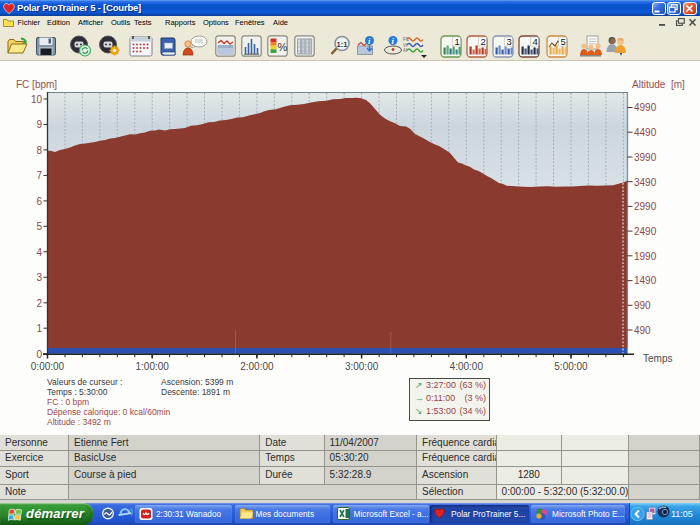 This screenshot has height=525, width=700. Describe the element at coordinates (510, 42) in the screenshot. I see `svg-text: 3` at that location.